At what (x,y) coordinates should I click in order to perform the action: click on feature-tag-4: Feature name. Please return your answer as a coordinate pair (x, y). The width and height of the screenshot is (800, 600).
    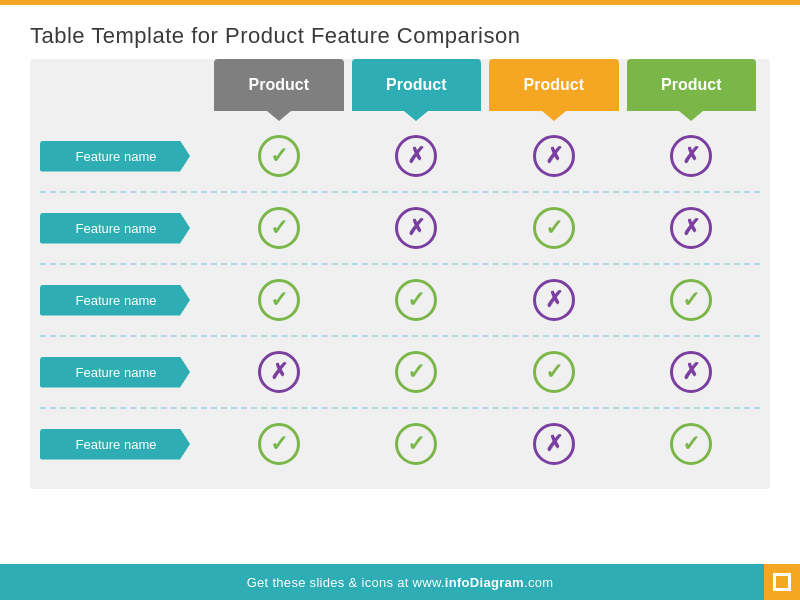
    Looking at the image, I should click on (115, 372).